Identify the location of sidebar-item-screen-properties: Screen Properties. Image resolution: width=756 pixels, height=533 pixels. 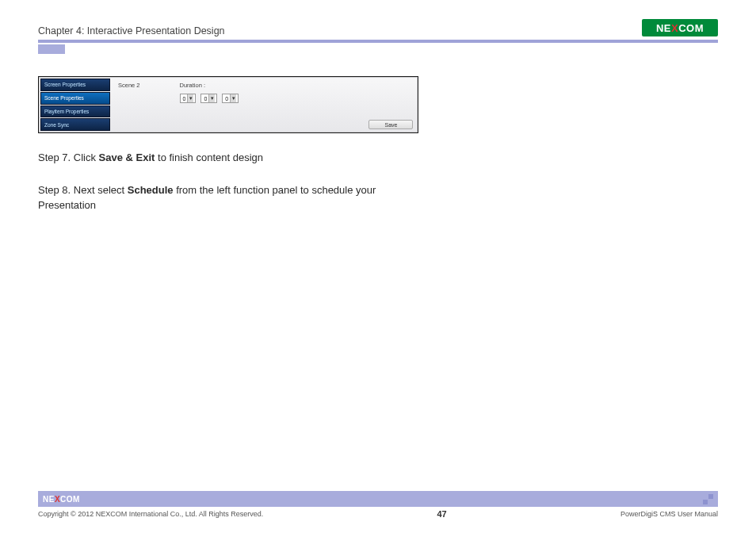
(75, 85).